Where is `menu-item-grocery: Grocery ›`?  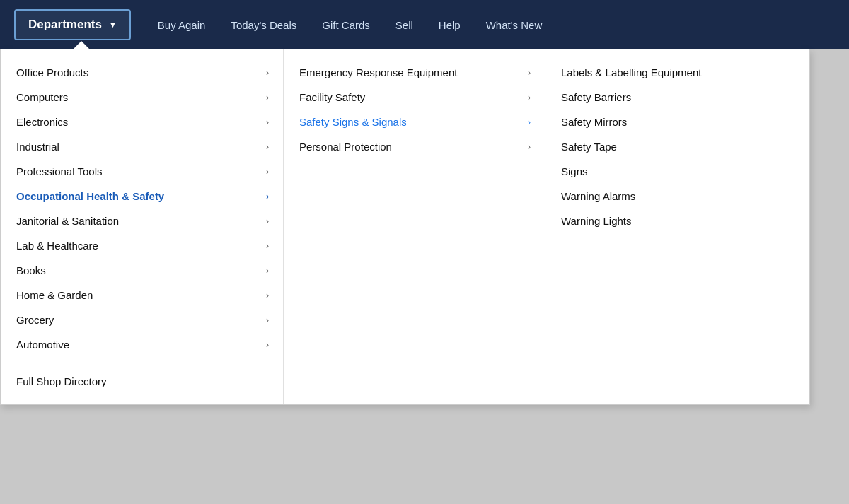 menu-item-grocery: Grocery › is located at coordinates (142, 320).